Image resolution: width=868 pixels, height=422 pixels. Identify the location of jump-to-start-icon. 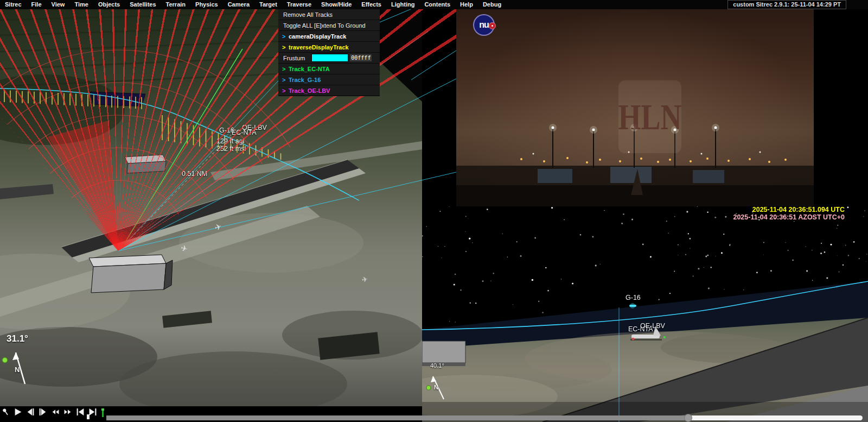
(80, 412).